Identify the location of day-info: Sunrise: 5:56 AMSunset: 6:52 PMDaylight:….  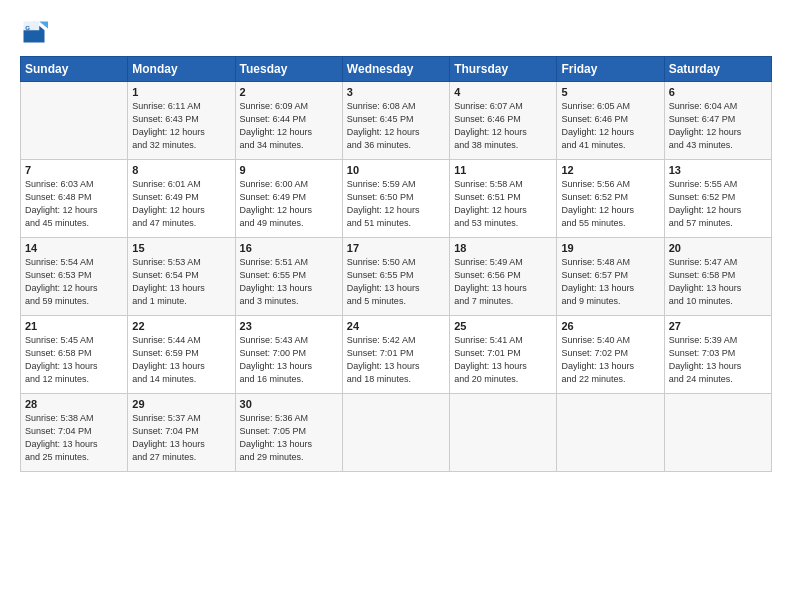
(610, 204).